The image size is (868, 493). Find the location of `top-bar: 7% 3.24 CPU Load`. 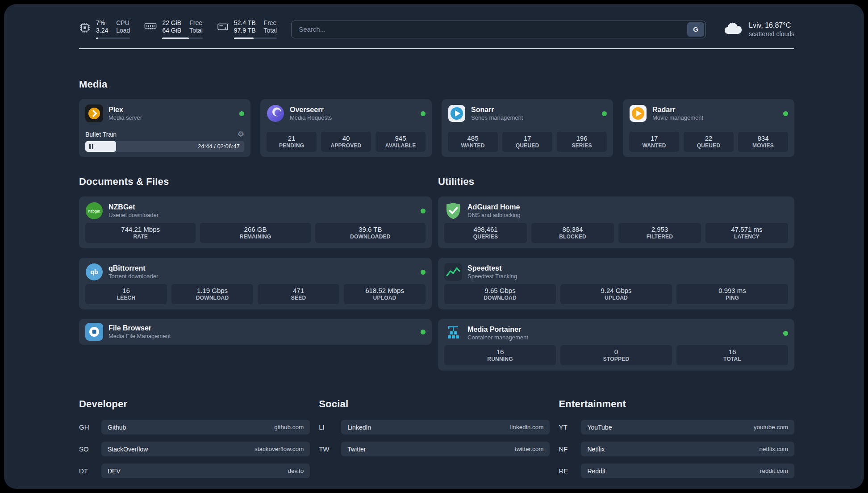

top-bar: 7% 3.24 CPU Load is located at coordinates (437, 29).